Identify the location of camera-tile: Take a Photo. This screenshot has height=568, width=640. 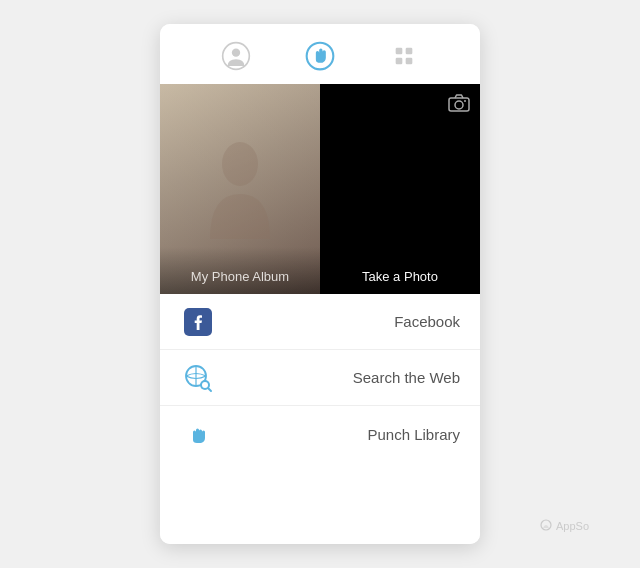
(400, 189).